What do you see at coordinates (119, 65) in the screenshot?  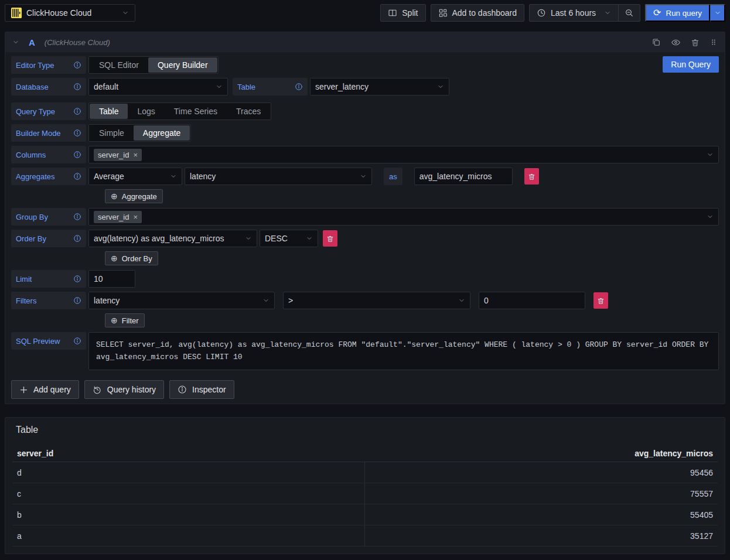 I see `option-sql-editor: SQL Editor` at bounding box center [119, 65].